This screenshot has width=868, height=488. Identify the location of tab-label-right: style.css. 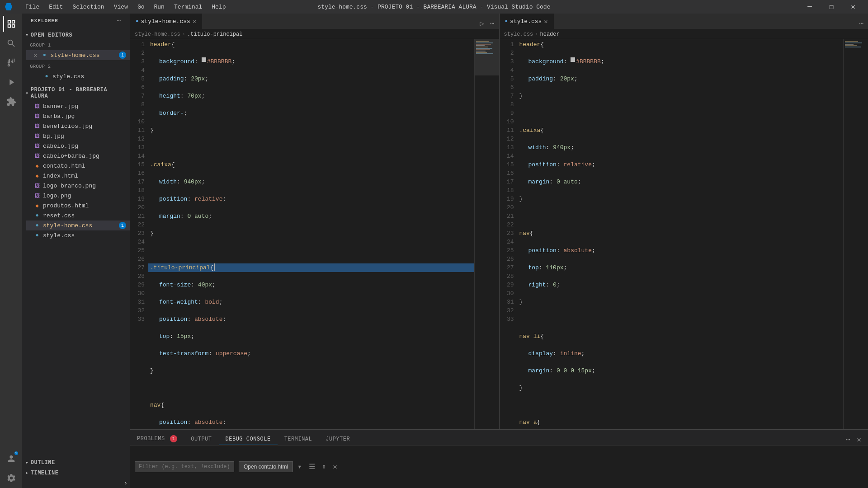
(526, 22).